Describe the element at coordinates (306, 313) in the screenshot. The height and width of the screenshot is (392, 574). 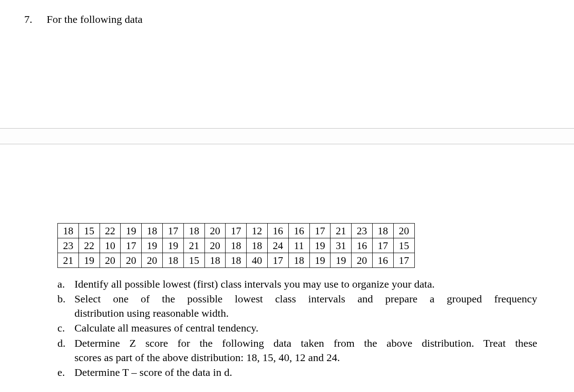
I see `sub-text-line: distribution using reasonable width.` at that location.